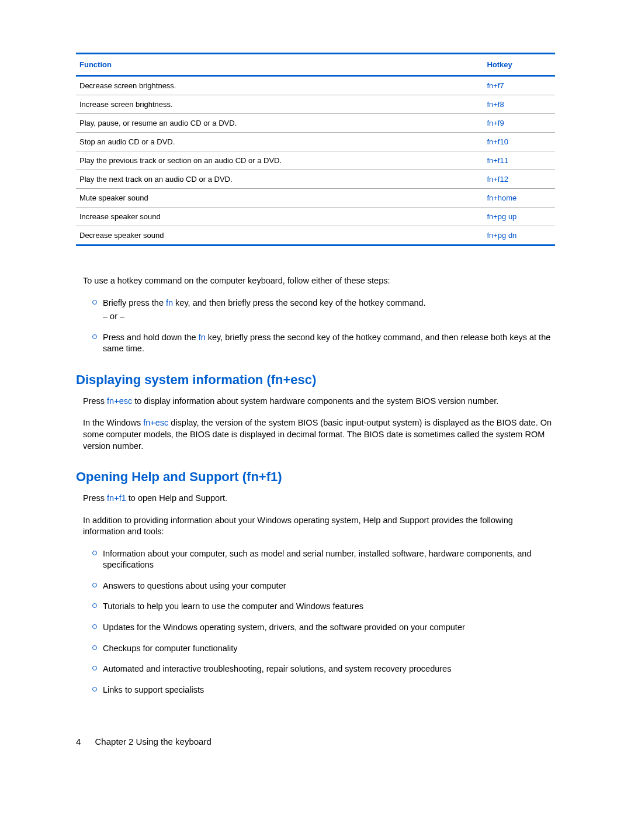  What do you see at coordinates (519, 123) in the screenshot?
I see `cell-hotkey: fn+f9` at bounding box center [519, 123].